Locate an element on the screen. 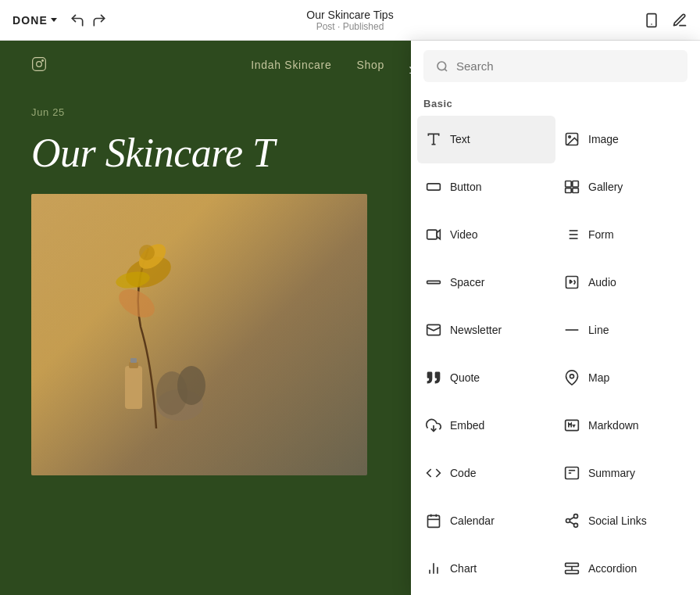 The image size is (700, 595). item-social-links: Social Links is located at coordinates (625, 521).